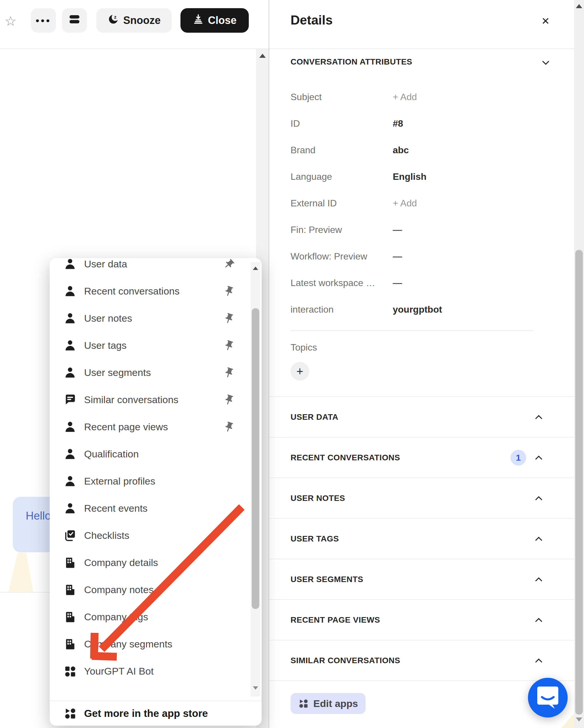  Describe the element at coordinates (156, 373) in the screenshot. I see `dropdown-item: User segments` at that location.